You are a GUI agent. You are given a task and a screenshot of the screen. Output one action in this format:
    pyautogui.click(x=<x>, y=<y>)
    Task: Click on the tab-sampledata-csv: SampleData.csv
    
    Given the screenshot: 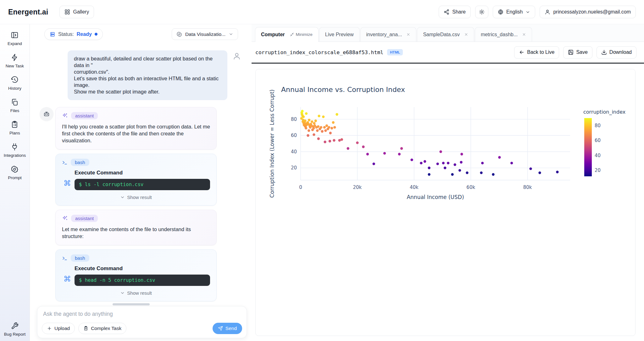 What is the action you would take?
    pyautogui.click(x=446, y=34)
    